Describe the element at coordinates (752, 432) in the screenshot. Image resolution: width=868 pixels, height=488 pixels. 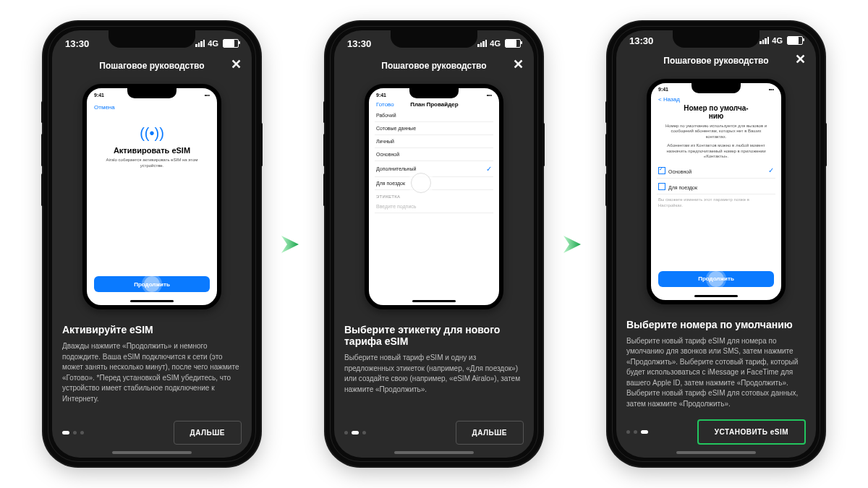
I see `install-esim-button: УСТАНОВИТЬ eSIM` at that location.